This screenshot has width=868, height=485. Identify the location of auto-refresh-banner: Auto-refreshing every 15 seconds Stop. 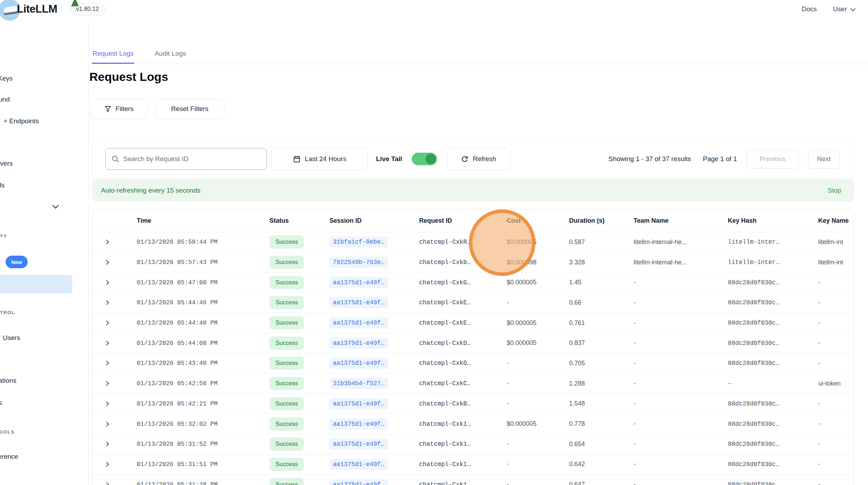
(473, 190).